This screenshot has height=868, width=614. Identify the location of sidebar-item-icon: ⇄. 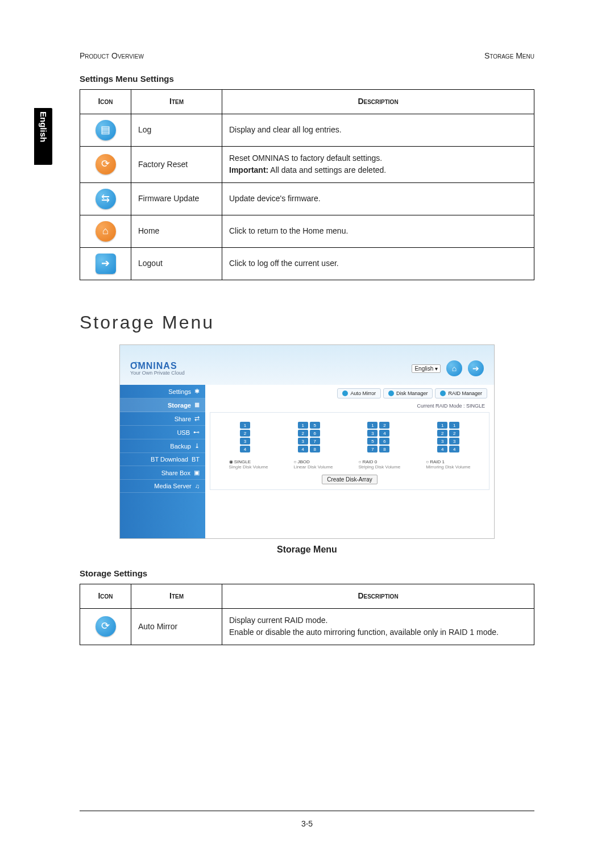
(197, 418).